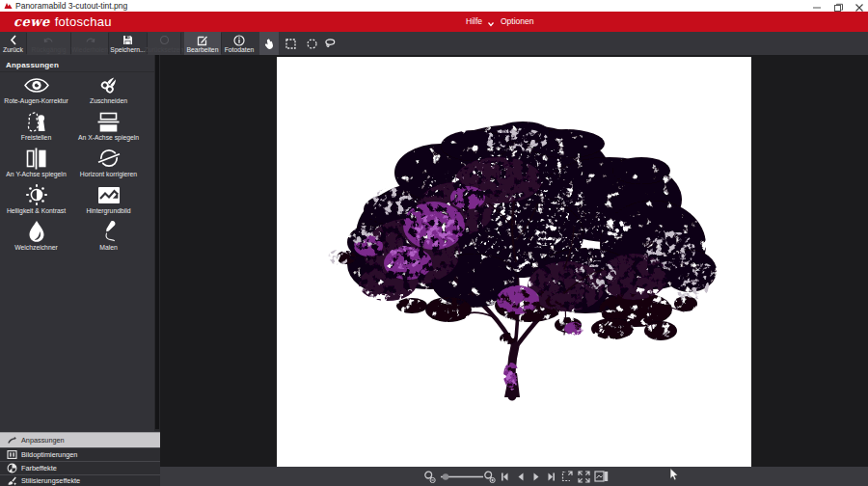 This screenshot has width=868, height=486. I want to click on toolbar-button-label: Zurücksetzen, so click(164, 50).